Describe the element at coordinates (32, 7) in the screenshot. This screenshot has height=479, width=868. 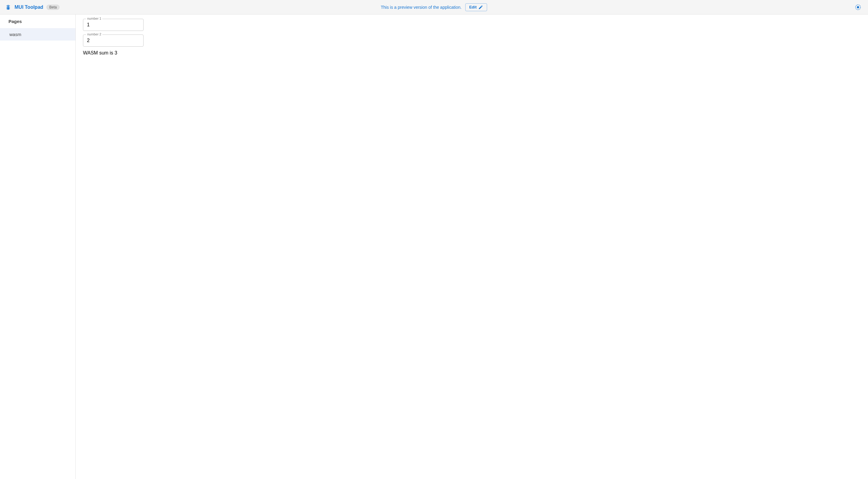
I see `header-left: MUI Toolpad Beta` at that location.